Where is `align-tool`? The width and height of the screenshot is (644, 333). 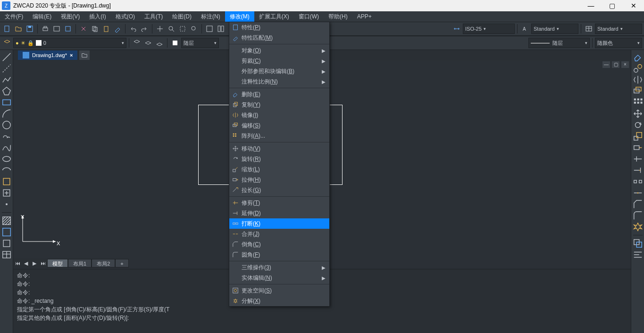 align-tool is located at coordinates (638, 255).